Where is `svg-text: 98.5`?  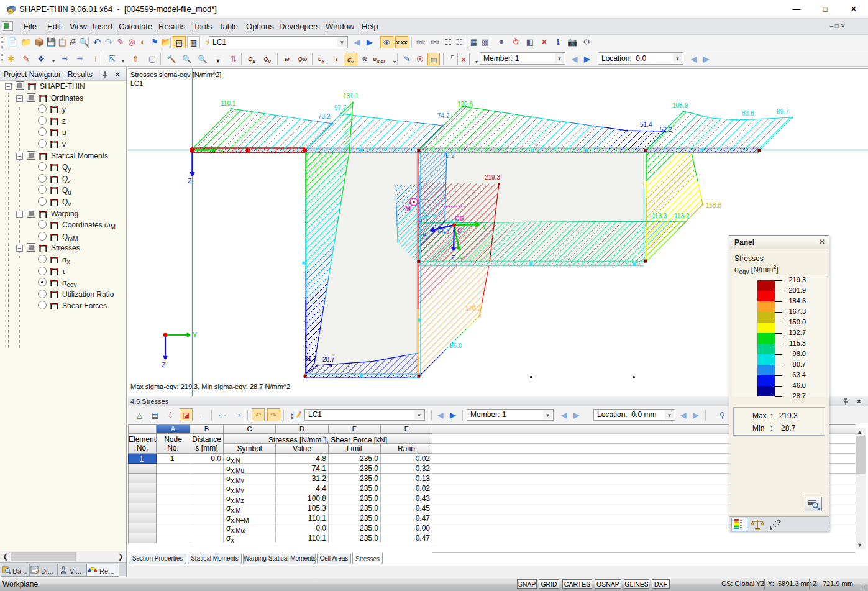
svg-text: 98.5 is located at coordinates (453, 222).